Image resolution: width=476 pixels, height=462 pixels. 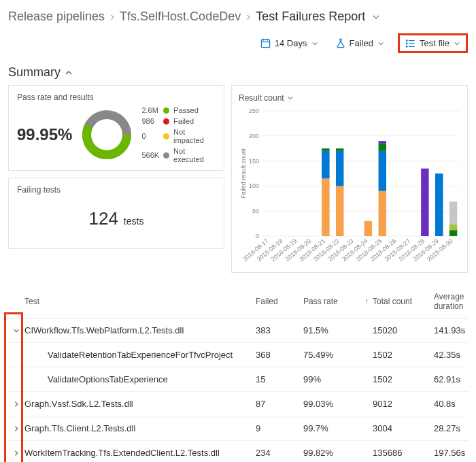 I want to click on svg-text: 200, so click(x=254, y=136).